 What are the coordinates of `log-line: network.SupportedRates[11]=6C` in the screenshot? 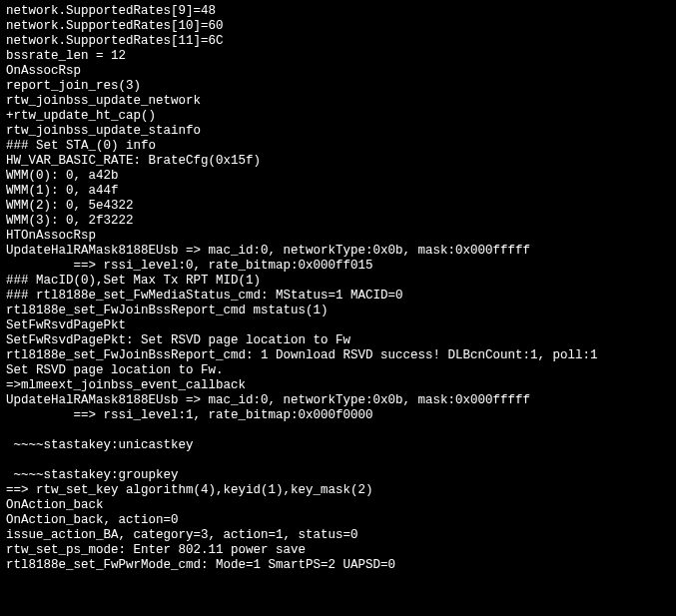 It's located at (338, 42).